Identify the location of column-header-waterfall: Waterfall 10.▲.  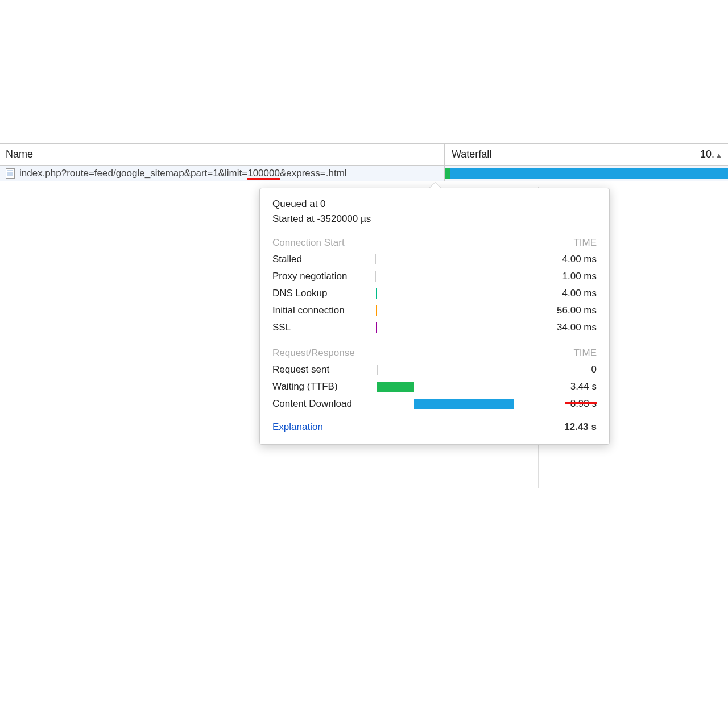
(586, 155).